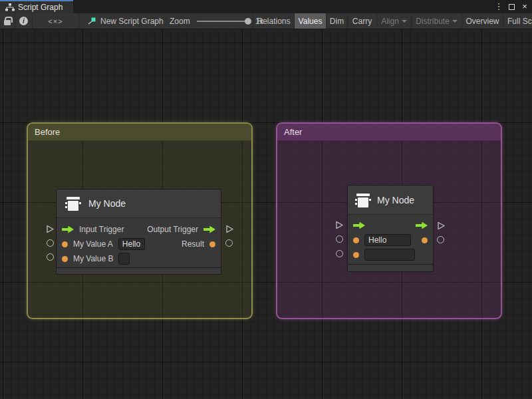 The width and height of the screenshot is (532, 399). What do you see at coordinates (310, 21) in the screenshot?
I see `toolbar-button-values: Values` at bounding box center [310, 21].